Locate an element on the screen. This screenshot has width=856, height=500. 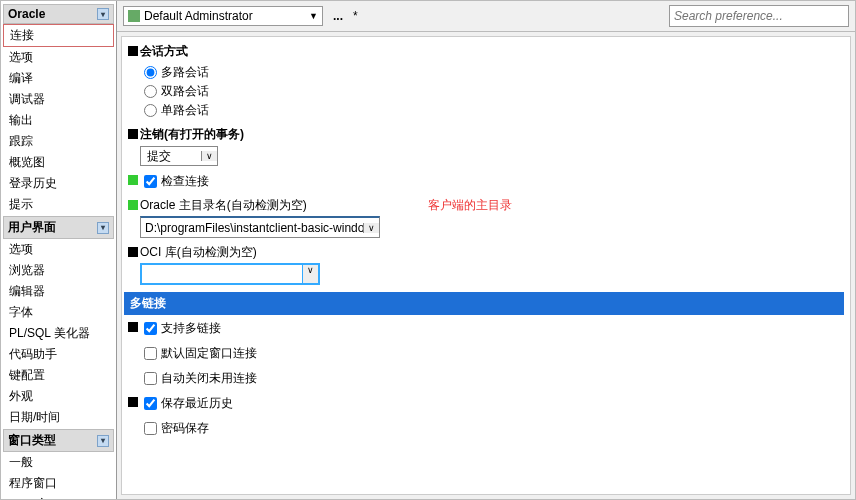
cube-icon is located at coordinates (134, 16).